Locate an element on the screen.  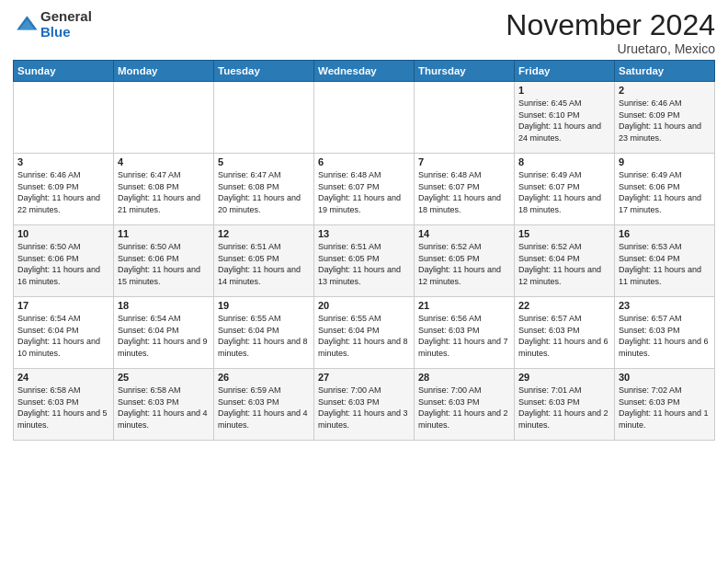
day-number: 25 is located at coordinates (164, 377).